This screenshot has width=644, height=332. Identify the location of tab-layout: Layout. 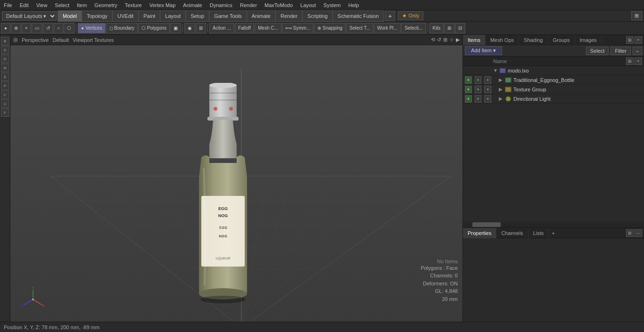
(173, 16).